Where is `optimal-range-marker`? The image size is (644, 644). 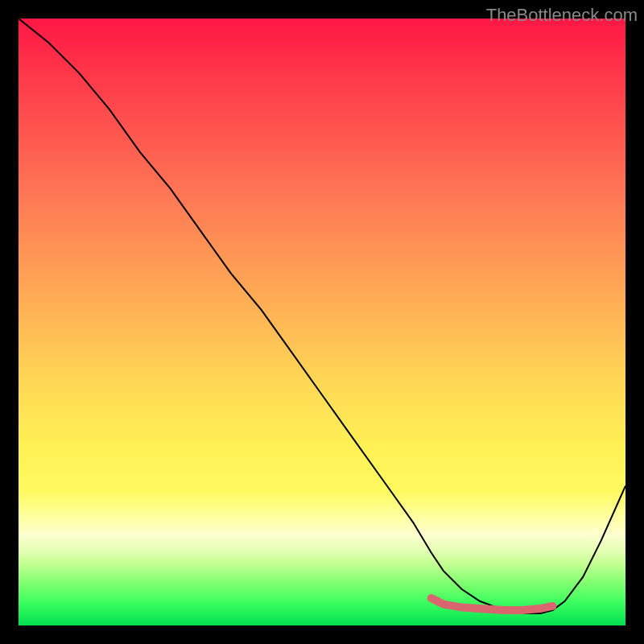 optimal-range-marker is located at coordinates (493, 604).